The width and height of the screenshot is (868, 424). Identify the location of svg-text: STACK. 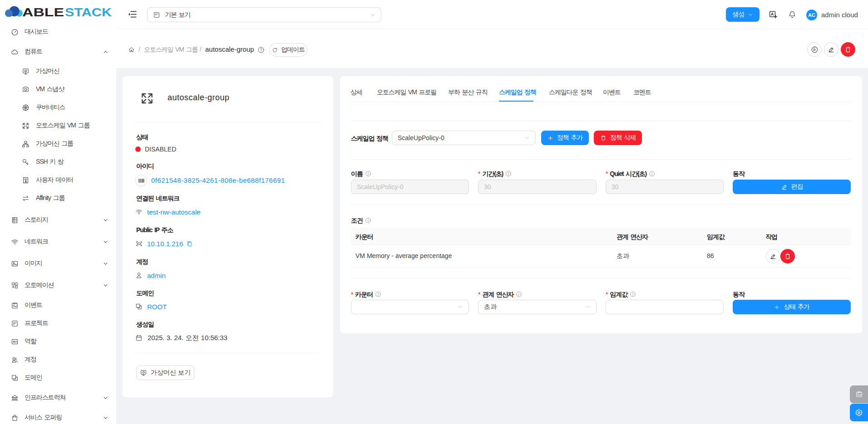
(89, 11).